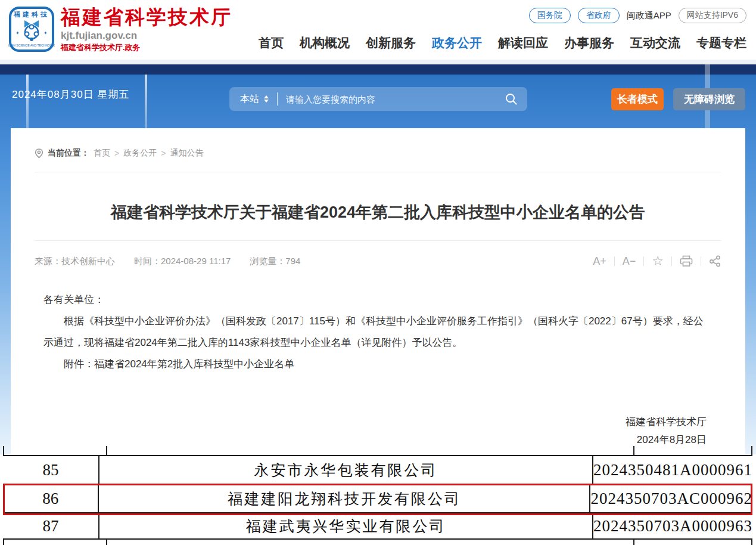 The height and width of the screenshot is (545, 756). Describe the element at coordinates (378, 499) in the screenshot. I see `table-row-highlighted: 86 福建建阳龙翔科技开发有限公司 2024350703AC000962` at that location.